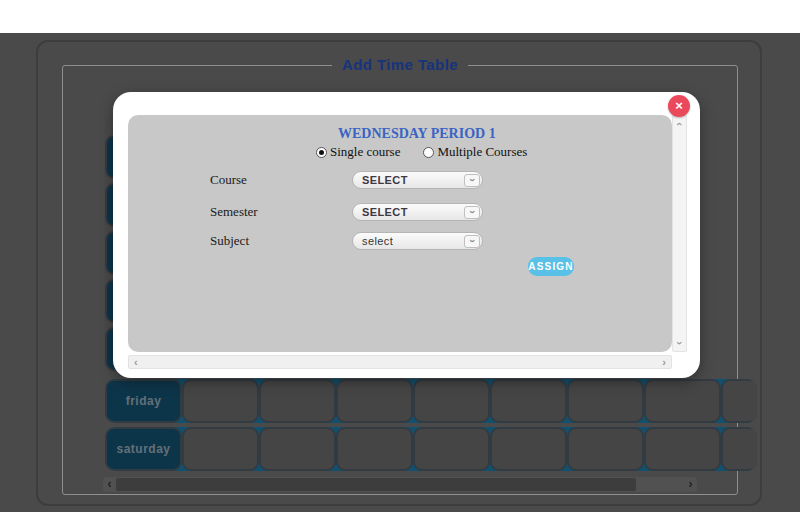  Describe the element at coordinates (144, 401) in the screenshot. I see `day-cell-friday: friday` at that location.